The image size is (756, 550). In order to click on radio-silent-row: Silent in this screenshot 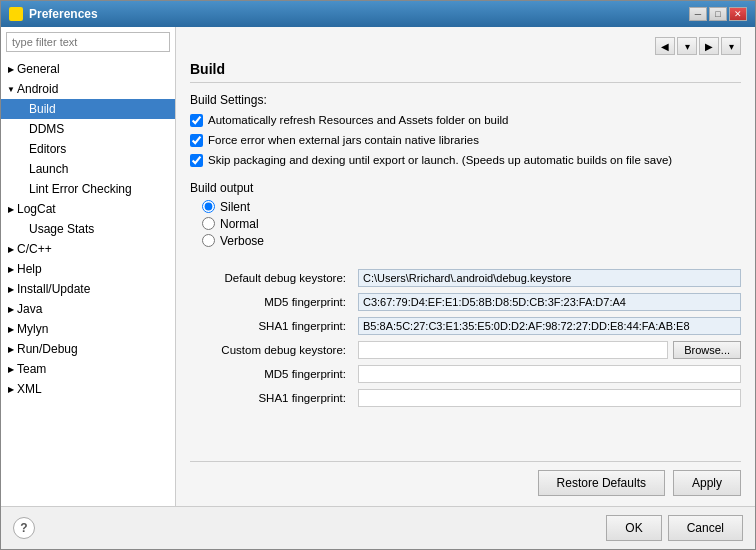, I will do `click(472, 207)`.